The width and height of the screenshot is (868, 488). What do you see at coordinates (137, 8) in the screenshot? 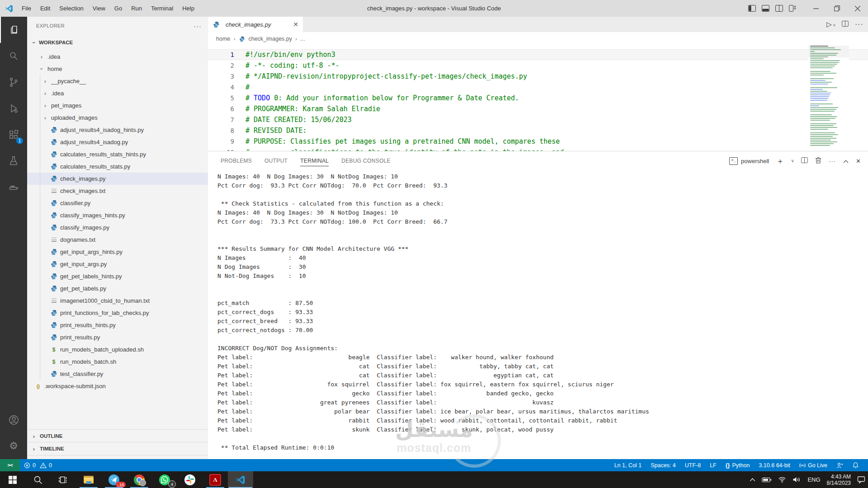
I see `menu-run: Run` at bounding box center [137, 8].